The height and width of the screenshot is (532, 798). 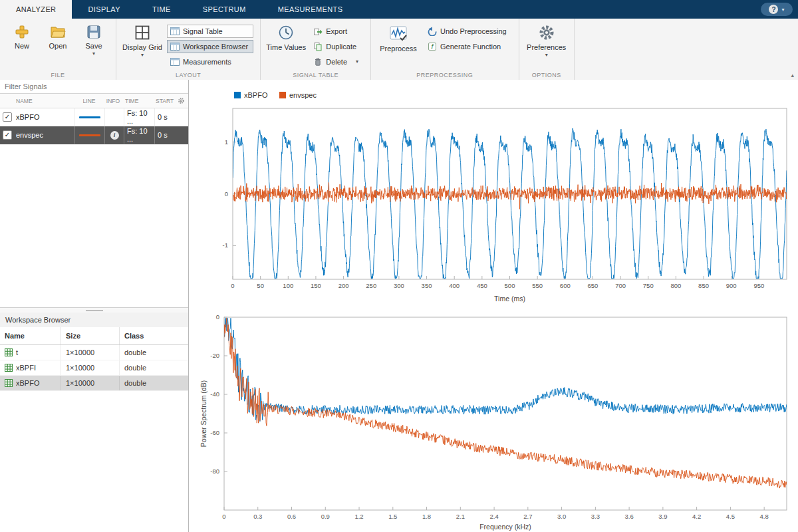 I want to click on duplicate-label: Duplicate, so click(x=341, y=47).